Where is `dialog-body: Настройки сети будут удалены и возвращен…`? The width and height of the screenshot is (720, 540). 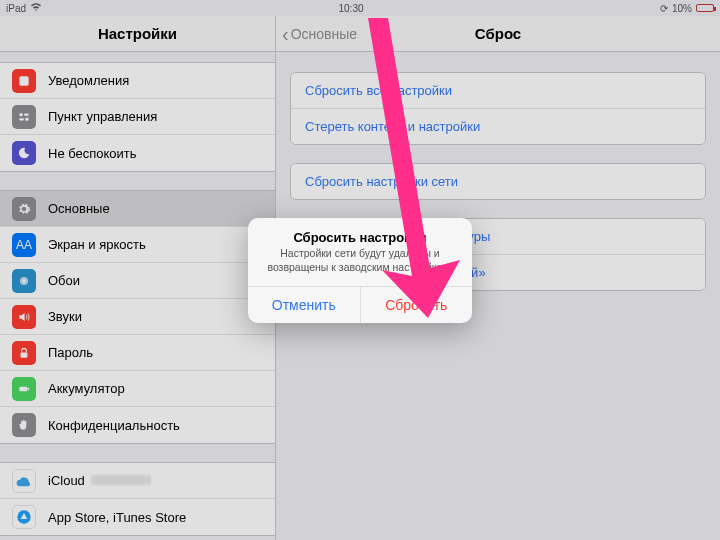 dialog-body: Настройки сети будут удалены и возвращен… is located at coordinates (360, 266).